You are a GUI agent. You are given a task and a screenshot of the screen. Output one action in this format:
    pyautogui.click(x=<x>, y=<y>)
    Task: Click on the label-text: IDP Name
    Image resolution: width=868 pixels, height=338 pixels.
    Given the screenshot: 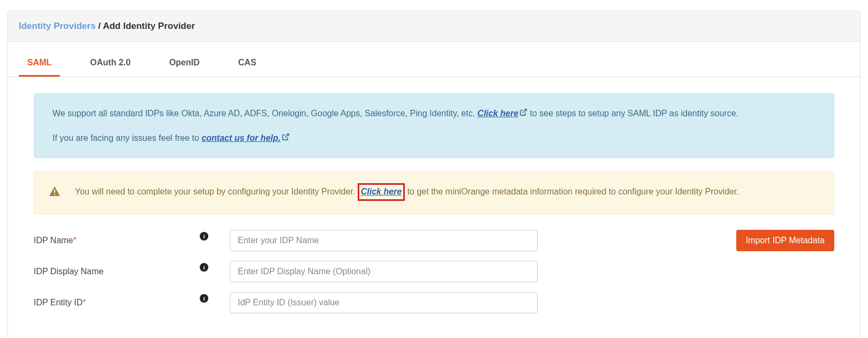 What is the action you would take?
    pyautogui.click(x=54, y=240)
    